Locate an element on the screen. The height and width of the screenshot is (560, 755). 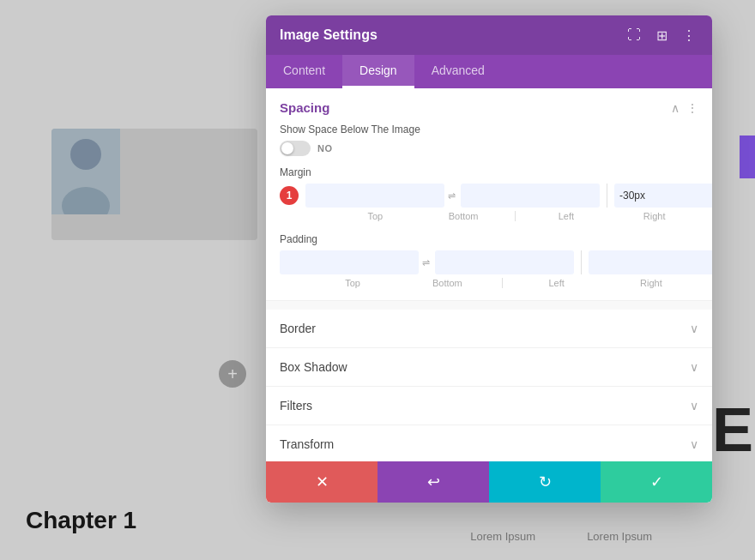
collapse-icon: ∧ is located at coordinates (675, 108).